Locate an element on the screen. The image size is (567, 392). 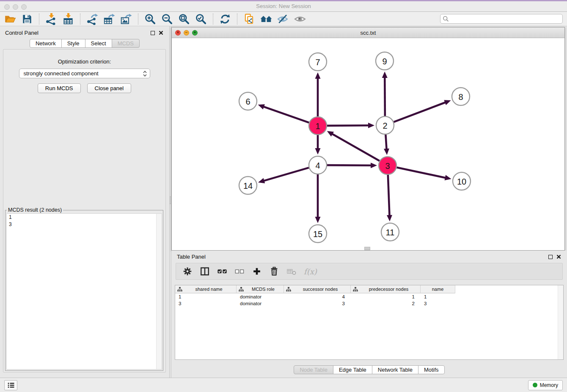
table-scrollbar is located at coordinates (560, 323).